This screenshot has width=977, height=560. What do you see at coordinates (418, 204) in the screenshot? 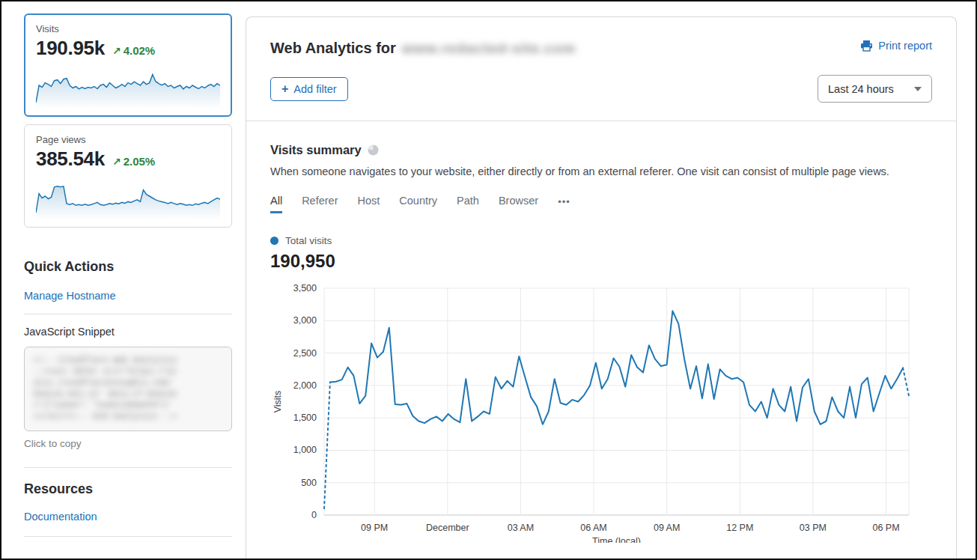
I see `tab-country: Country` at bounding box center [418, 204].